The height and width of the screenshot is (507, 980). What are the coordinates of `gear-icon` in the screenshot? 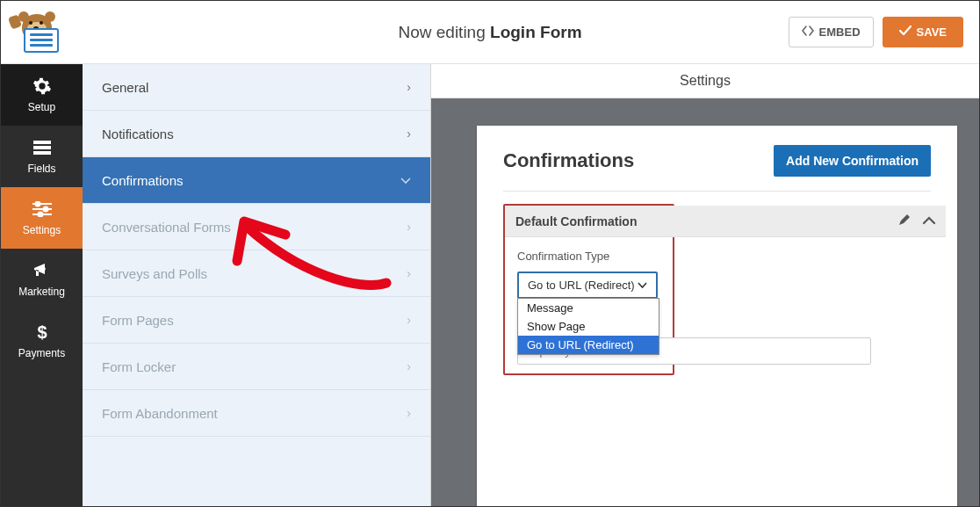 It's located at (42, 86).